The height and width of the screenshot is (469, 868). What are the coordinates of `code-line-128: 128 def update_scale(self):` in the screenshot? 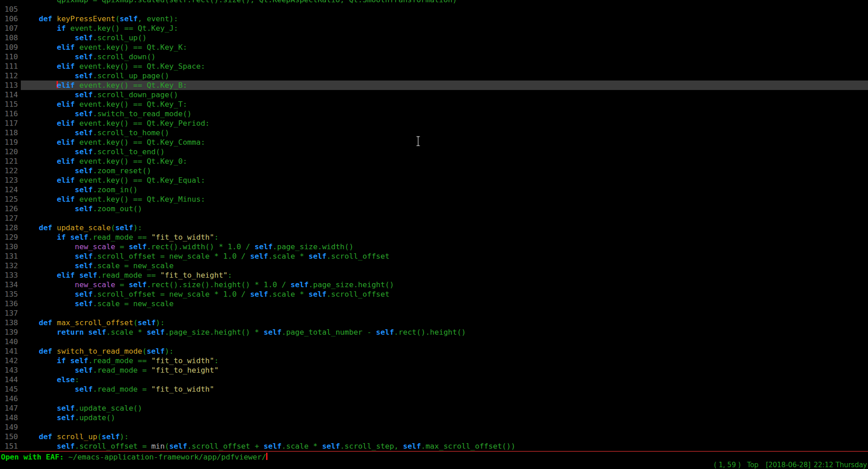 It's located at (434, 228).